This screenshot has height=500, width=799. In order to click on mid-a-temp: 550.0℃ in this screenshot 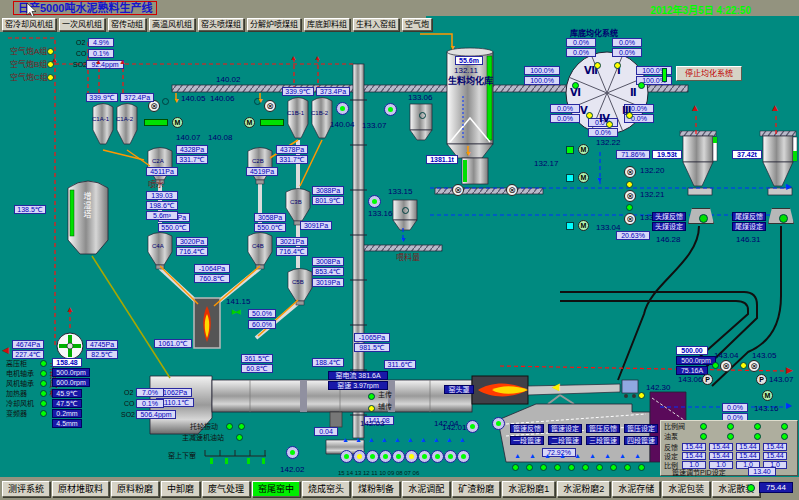, I will do `click(174, 228)`.